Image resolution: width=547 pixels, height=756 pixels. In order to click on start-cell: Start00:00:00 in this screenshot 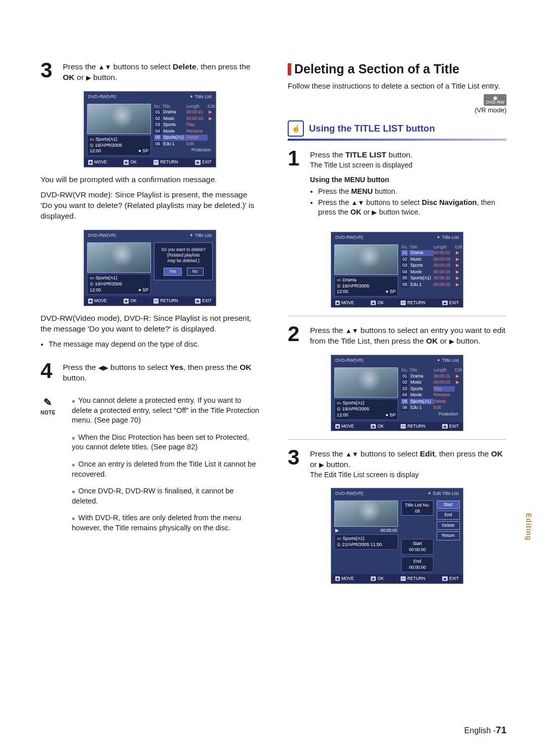, I will do `click(417, 547)`.